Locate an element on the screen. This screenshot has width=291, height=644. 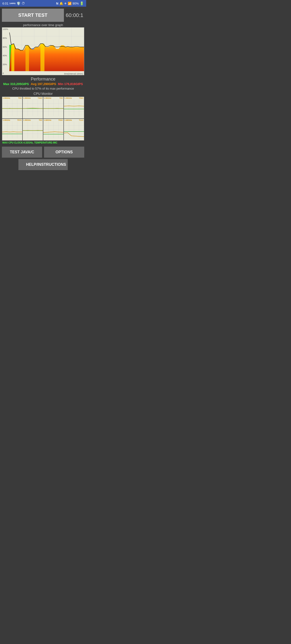
top-row: START TEST 60:00:1 is located at coordinates (43, 15).